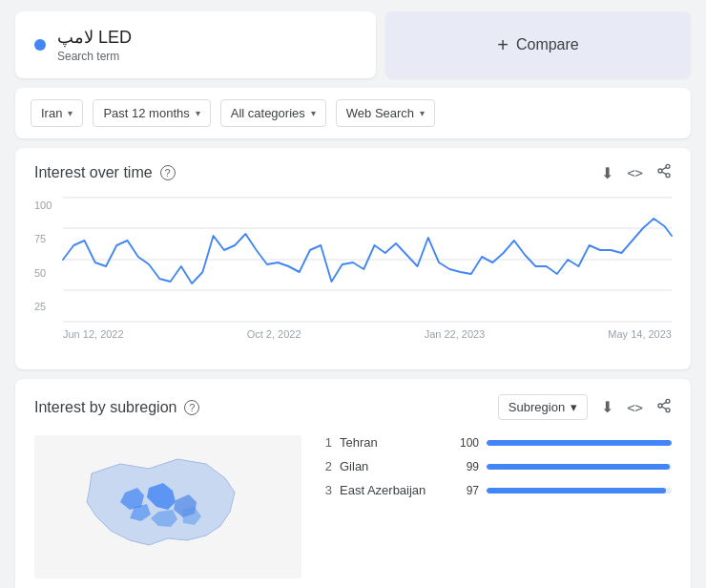  Describe the element at coordinates (105, 173) in the screenshot. I see `chart-title-row: Interest over time ?` at that location.